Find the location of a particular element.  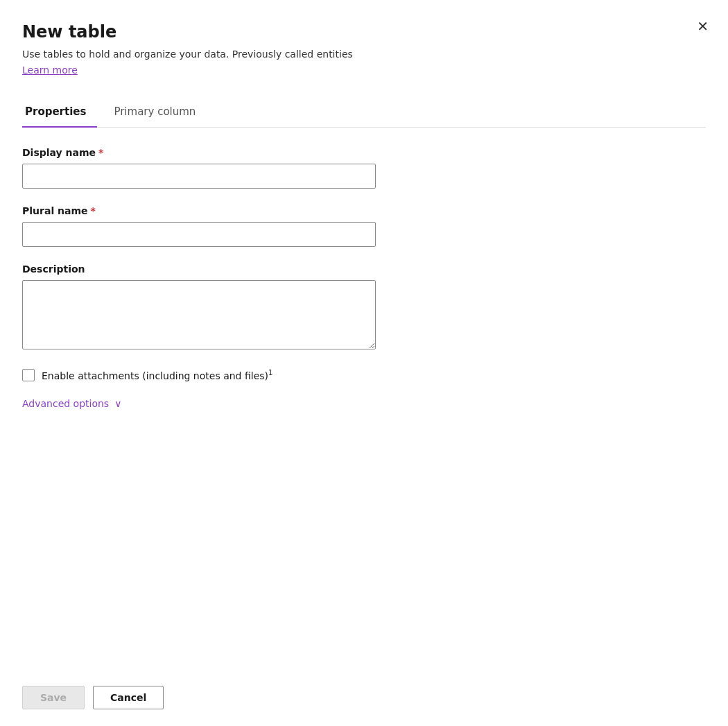

enable-attachments-group: Enable attachments (including notes and … is located at coordinates (364, 375).